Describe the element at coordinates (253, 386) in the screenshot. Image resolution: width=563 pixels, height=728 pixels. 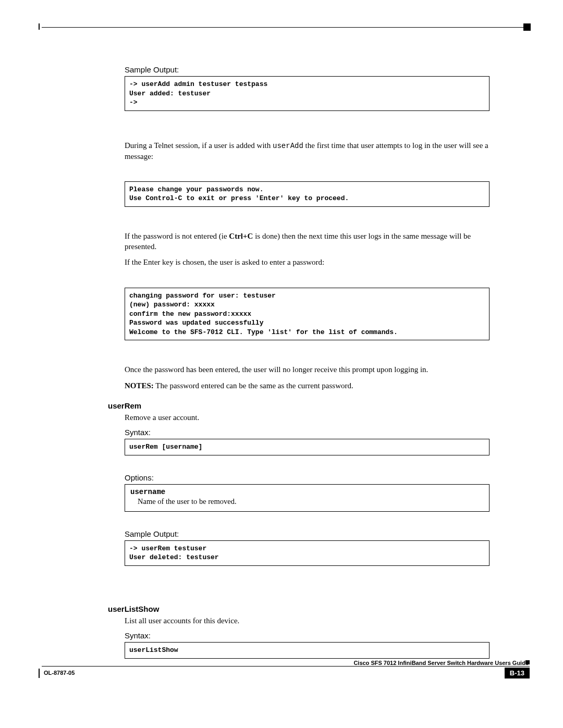
I see `notes-rest: The password entered can be the same as …` at that location.